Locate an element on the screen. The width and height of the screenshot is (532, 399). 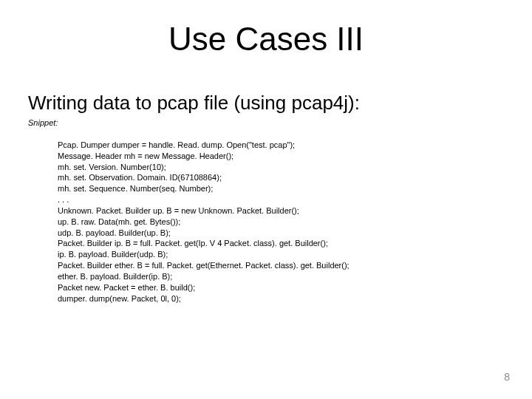
code-line: mh. set. Sequence. Number(seq. Number); is located at coordinates (135, 188).